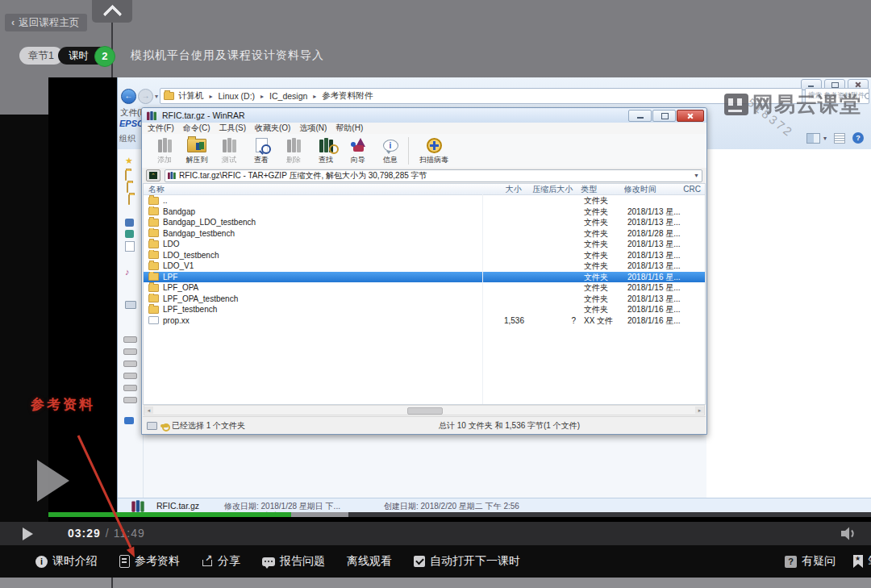 The height and width of the screenshot is (588, 871). What do you see at coordinates (358, 150) in the screenshot?
I see `wizard-button: 向导` at bounding box center [358, 150].